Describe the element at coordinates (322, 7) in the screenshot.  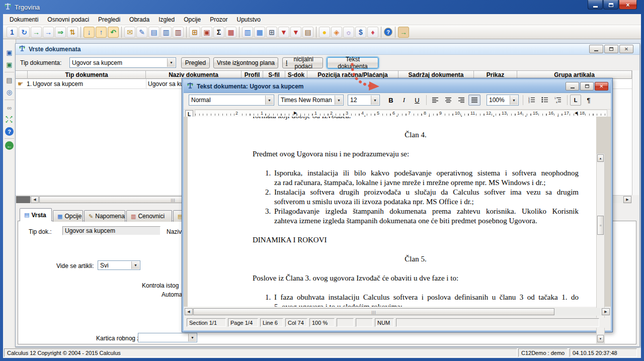
I see `main-titlebar: Trgovina ×` at that location.